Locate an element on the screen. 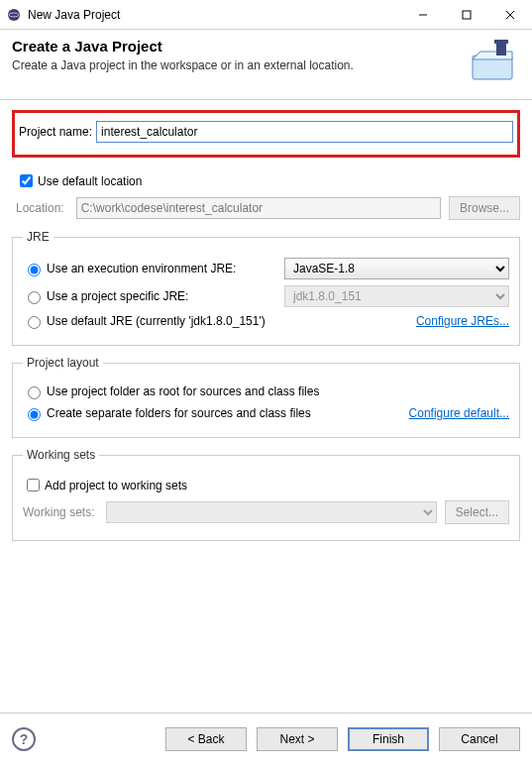 Image resolution: width=532 pixels, height=764 pixels. cancel-button: Cancel is located at coordinates (479, 739).